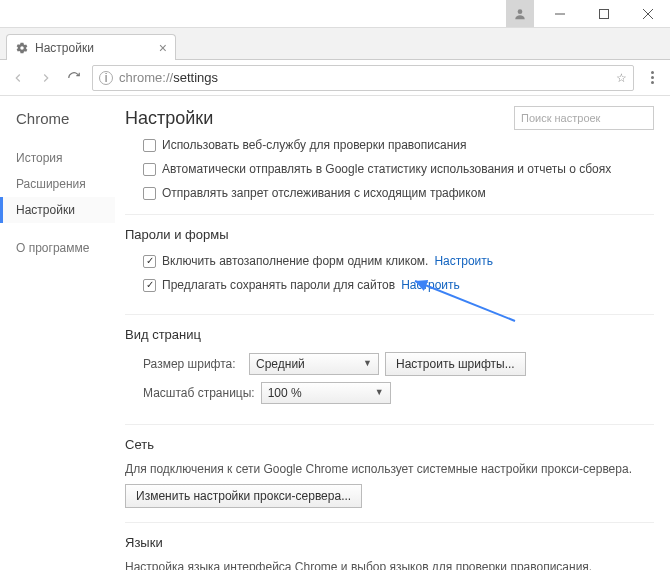 The width and height of the screenshot is (670, 570). Describe the element at coordinates (199, 393) in the screenshot. I see `label-page-zoom: Масштаб страницы:` at that location.